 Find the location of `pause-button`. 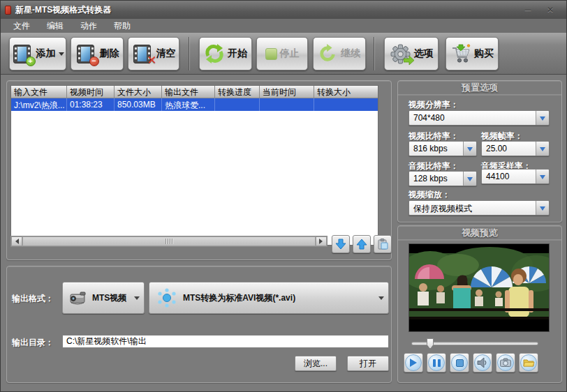

pause-button is located at coordinates (436, 363).